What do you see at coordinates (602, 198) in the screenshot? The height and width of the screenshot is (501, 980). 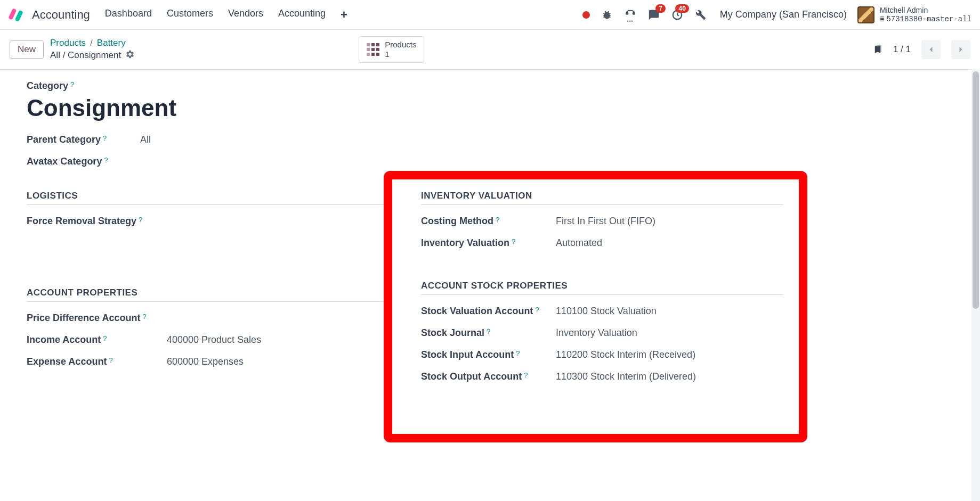 I see `inventory-valuation-section-title: Inventory Valuation` at bounding box center [602, 198].